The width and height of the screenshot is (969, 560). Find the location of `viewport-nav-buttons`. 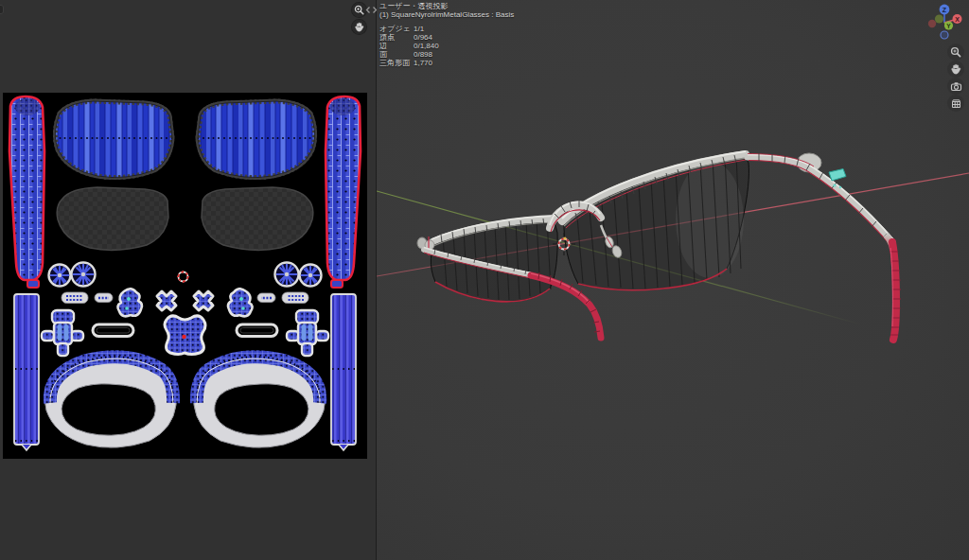

viewport-nav-buttons is located at coordinates (956, 78).